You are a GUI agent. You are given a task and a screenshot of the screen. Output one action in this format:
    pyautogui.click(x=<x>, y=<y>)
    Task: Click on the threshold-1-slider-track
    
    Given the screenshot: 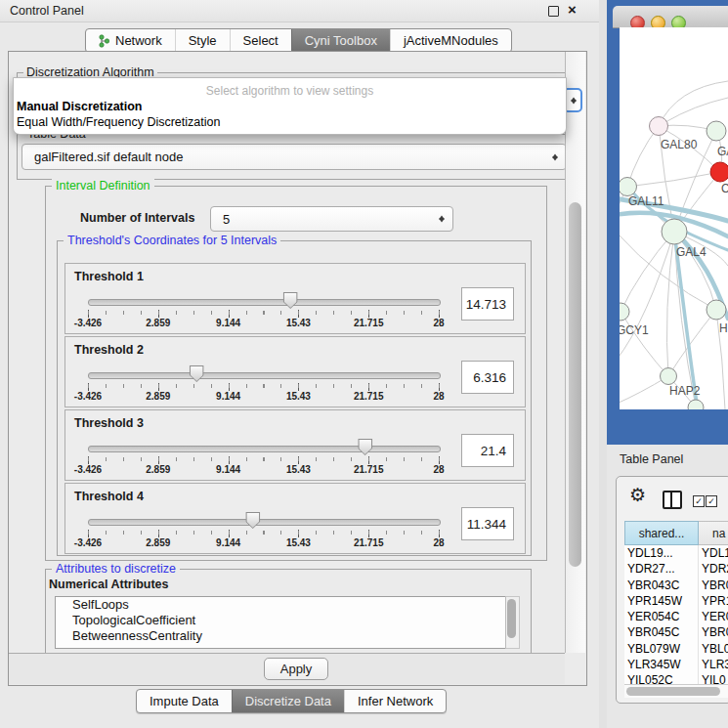 What is the action you would take?
    pyautogui.click(x=264, y=303)
    